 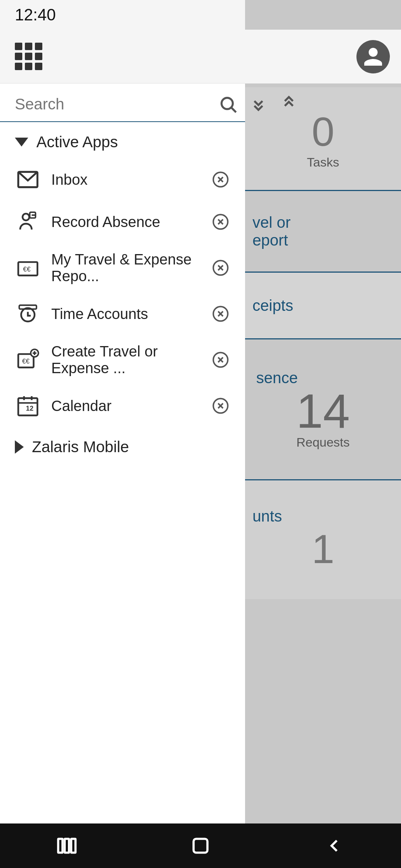 I want to click on tasks-label: Tasks, so click(x=323, y=162).